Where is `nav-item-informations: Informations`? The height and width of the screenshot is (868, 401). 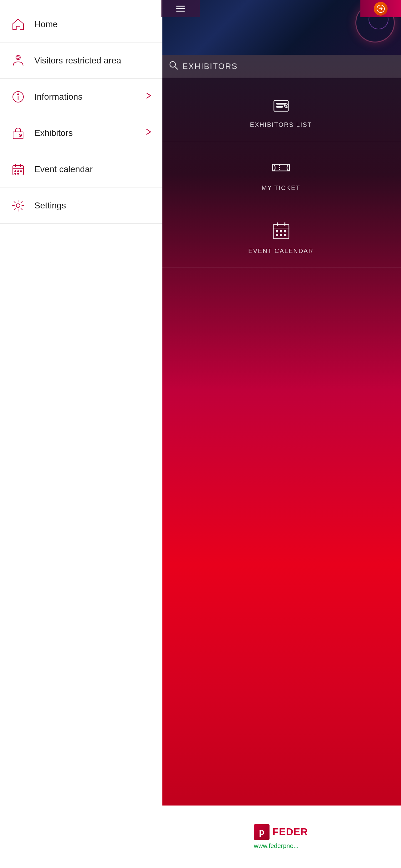 nav-item-informations: Informations is located at coordinates (81, 97).